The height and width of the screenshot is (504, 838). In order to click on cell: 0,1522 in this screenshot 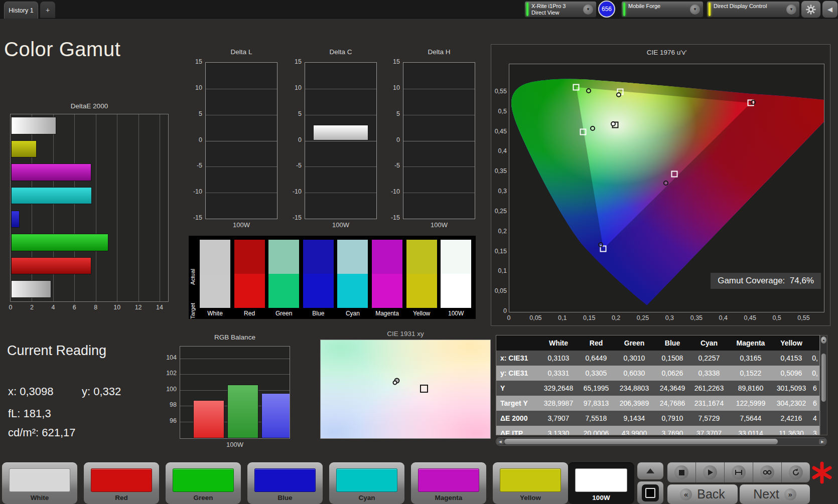, I will do `click(751, 373)`.